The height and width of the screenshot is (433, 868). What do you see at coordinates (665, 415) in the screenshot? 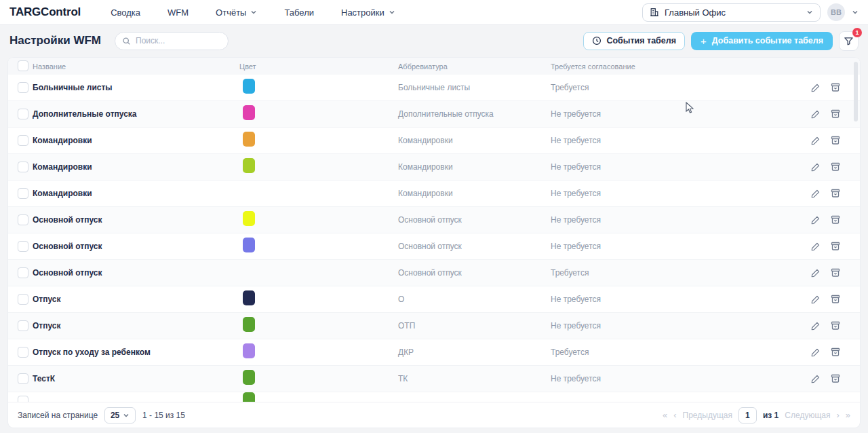
I see `first-page-button: «` at bounding box center [665, 415].